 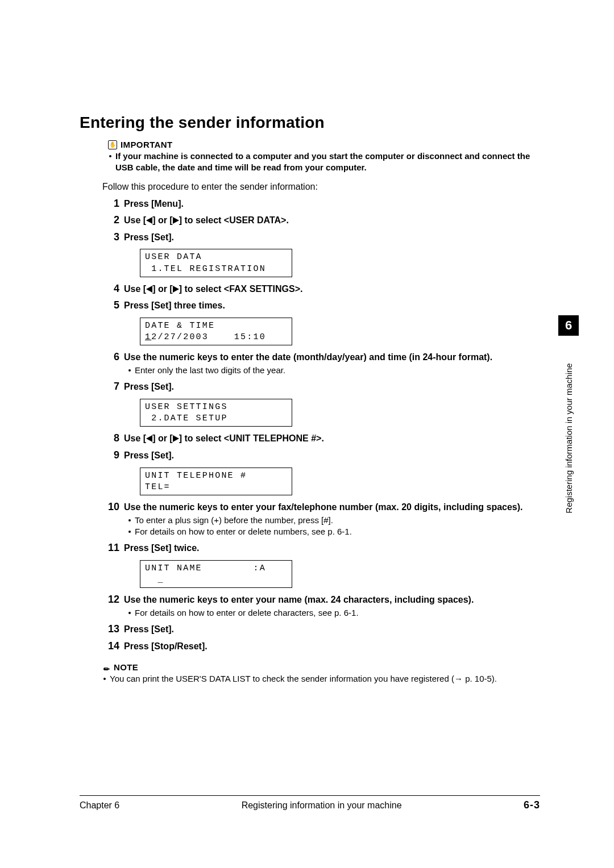 What do you see at coordinates (126, 667) in the screenshot?
I see `note-label: NOTE` at bounding box center [126, 667].